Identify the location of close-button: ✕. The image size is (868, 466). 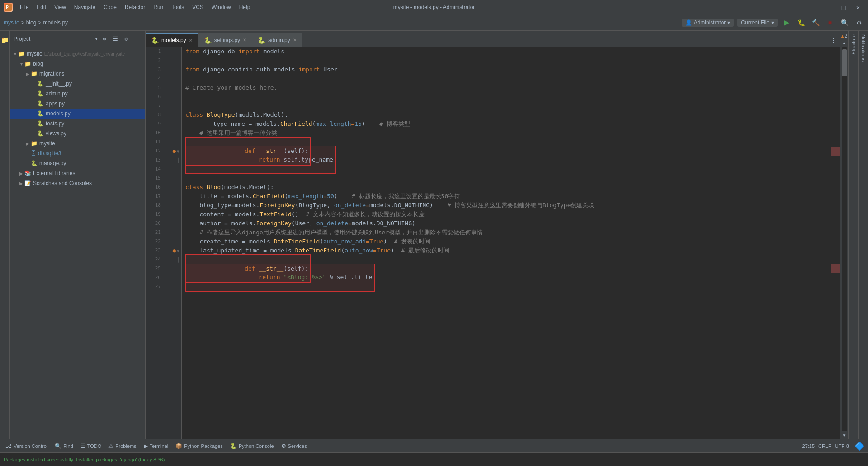
(858, 7).